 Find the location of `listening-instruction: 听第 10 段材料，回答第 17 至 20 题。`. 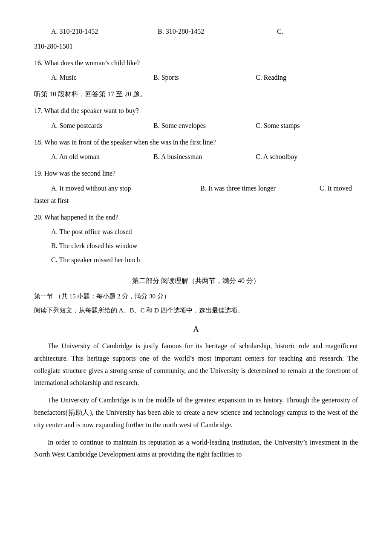

listening-instruction: 听第 10 段材料，回答第 17 至 20 题。 is located at coordinates (196, 95).